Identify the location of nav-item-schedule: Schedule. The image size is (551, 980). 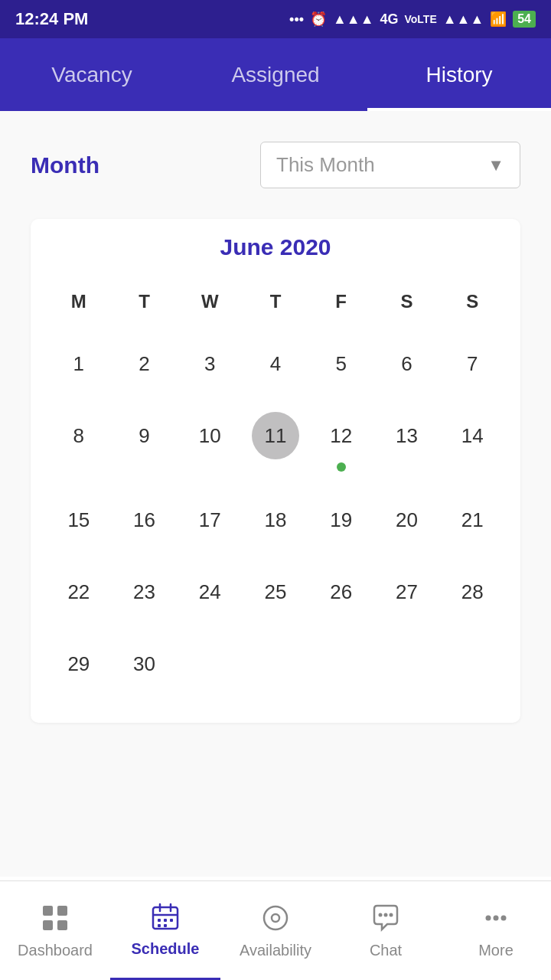
(165, 931).